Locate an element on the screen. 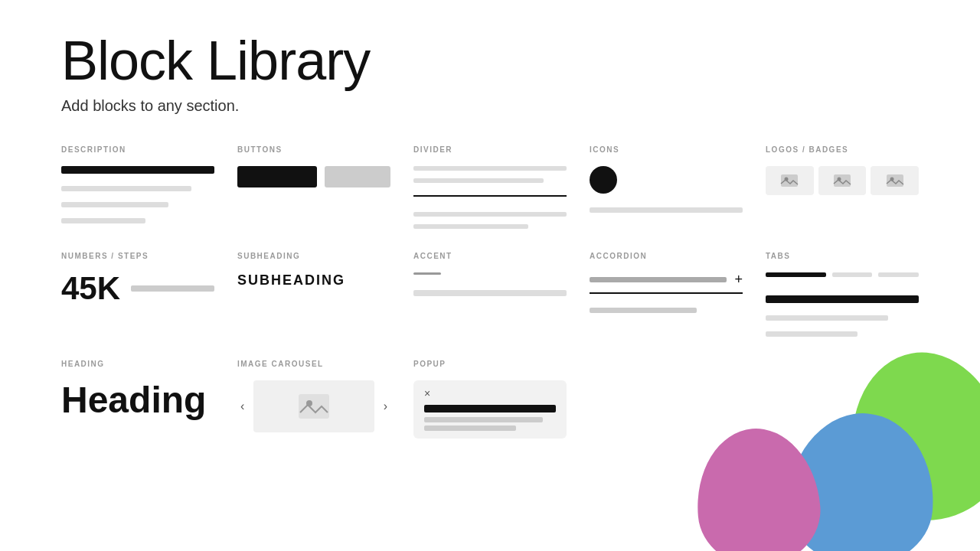 This screenshot has width=980, height=551. block-logos: LOGOS / BADGES is located at coordinates (842, 187).